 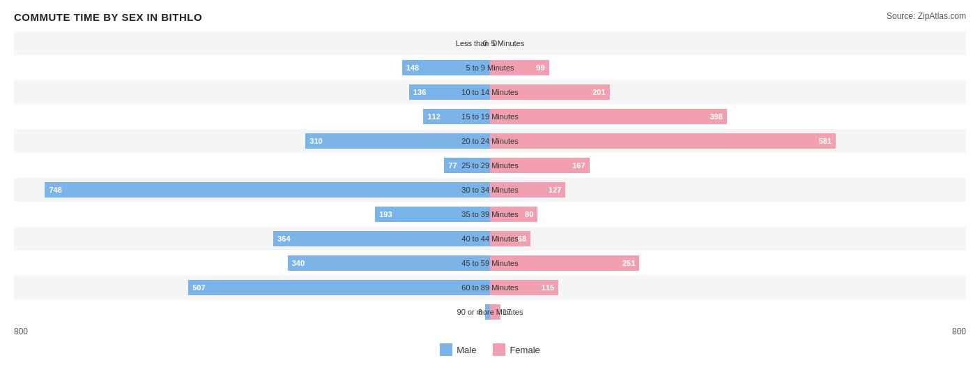 I want to click on female-value: 99, so click(x=542, y=68).